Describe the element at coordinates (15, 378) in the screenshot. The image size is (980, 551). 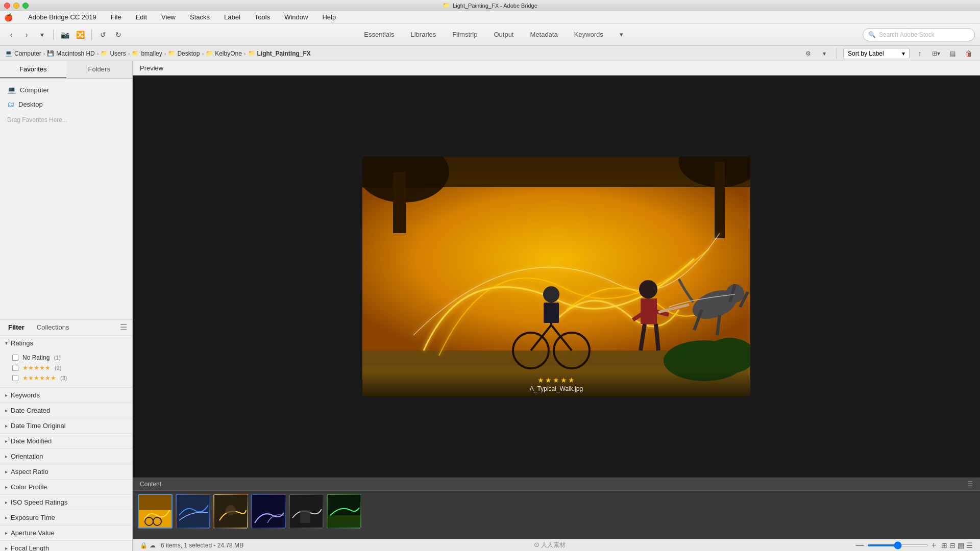
I see `3star-checkbox` at that location.